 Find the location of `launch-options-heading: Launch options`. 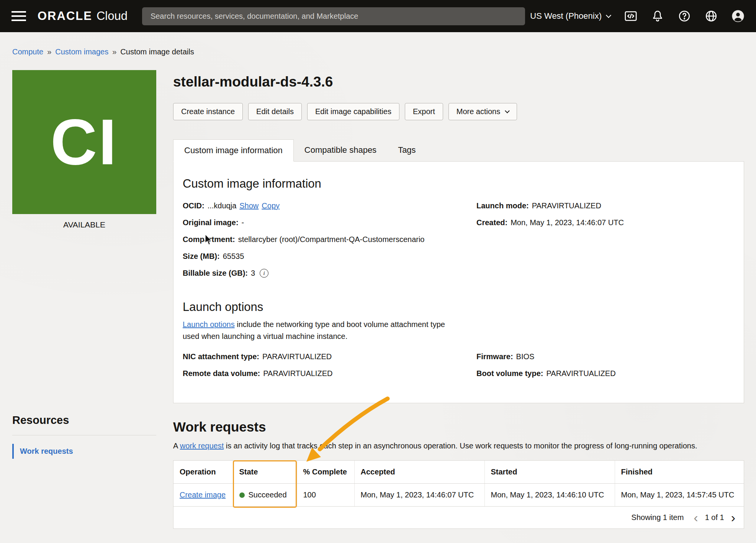

launch-options-heading: Launch options is located at coordinates (457, 307).